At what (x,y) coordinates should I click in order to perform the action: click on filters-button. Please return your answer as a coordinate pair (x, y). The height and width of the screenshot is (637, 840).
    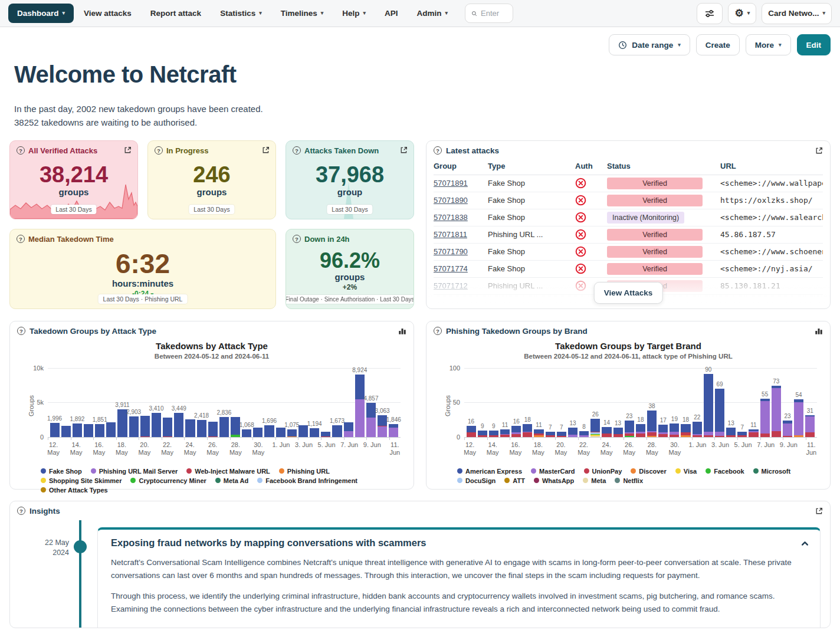
    Looking at the image, I should click on (710, 14).